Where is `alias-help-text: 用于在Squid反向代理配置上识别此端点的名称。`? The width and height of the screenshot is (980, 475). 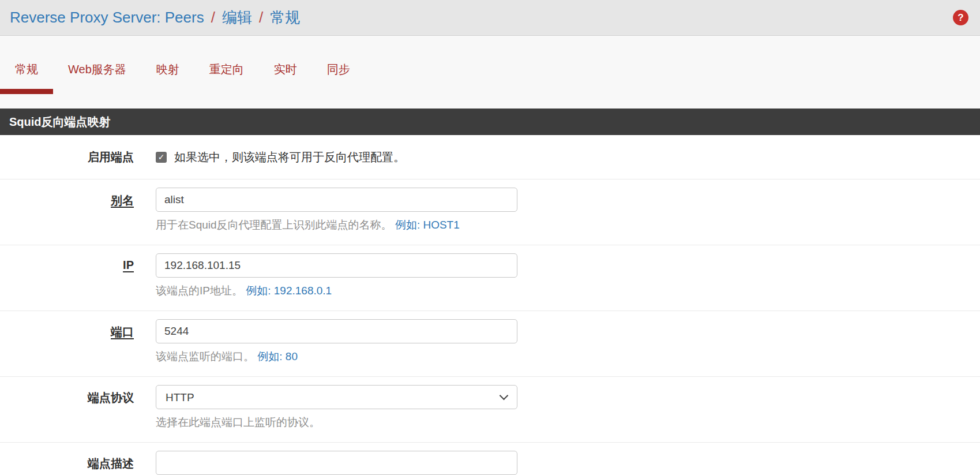
alias-help-text: 用于在Squid反向代理配置上识别此端点的名称。 is located at coordinates (274, 225).